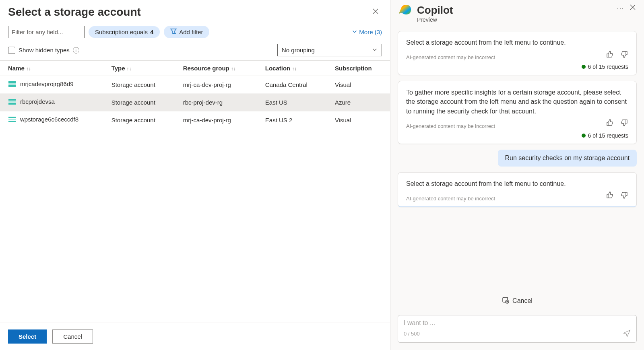 Image resolution: width=644 pixels, height=350 pixels. Describe the element at coordinates (298, 50) in the screenshot. I see `grouping-selected: No grouping` at that location.